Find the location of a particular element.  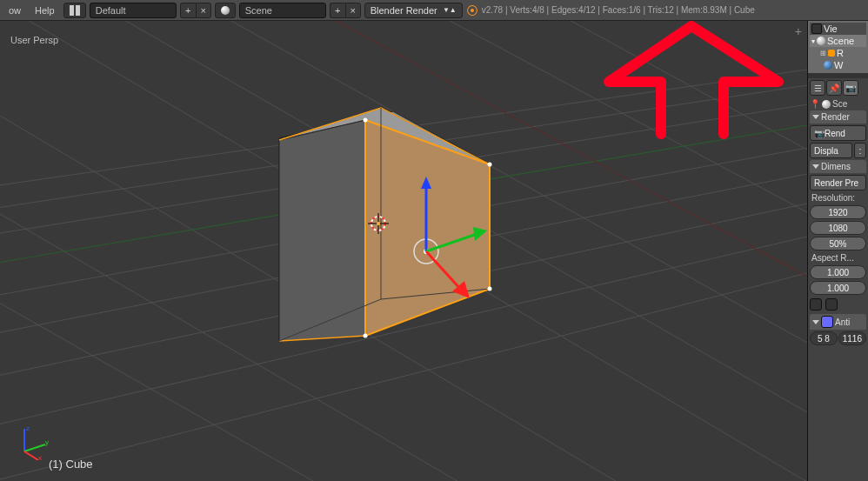

resolution-percent-field: 50% is located at coordinates (838, 244).